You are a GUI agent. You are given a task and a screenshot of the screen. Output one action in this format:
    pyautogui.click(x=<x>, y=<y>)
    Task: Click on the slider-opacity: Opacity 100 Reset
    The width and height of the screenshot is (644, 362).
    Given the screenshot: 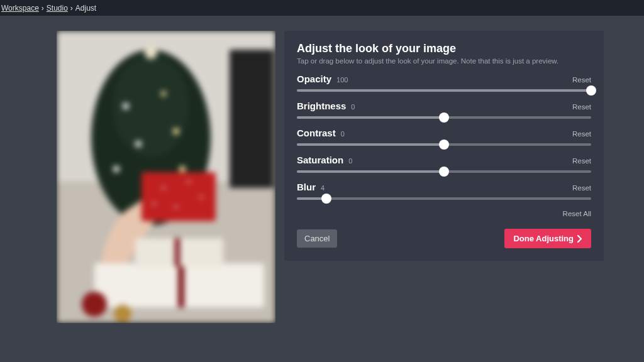 What is the action you would take?
    pyautogui.click(x=444, y=83)
    